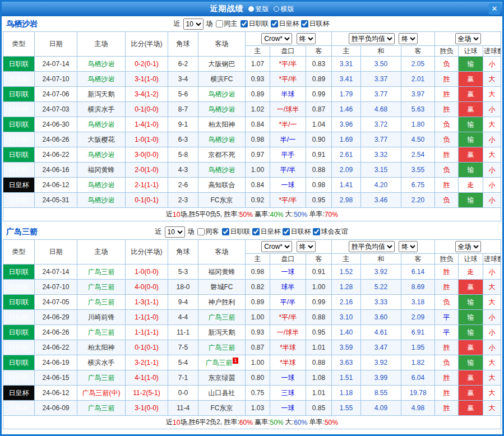 The width and height of the screenshot is (504, 436). What do you see at coordinates (319, 110) in the screenshot?
I see `asian-away-odds: 0.87` at bounding box center [319, 110].